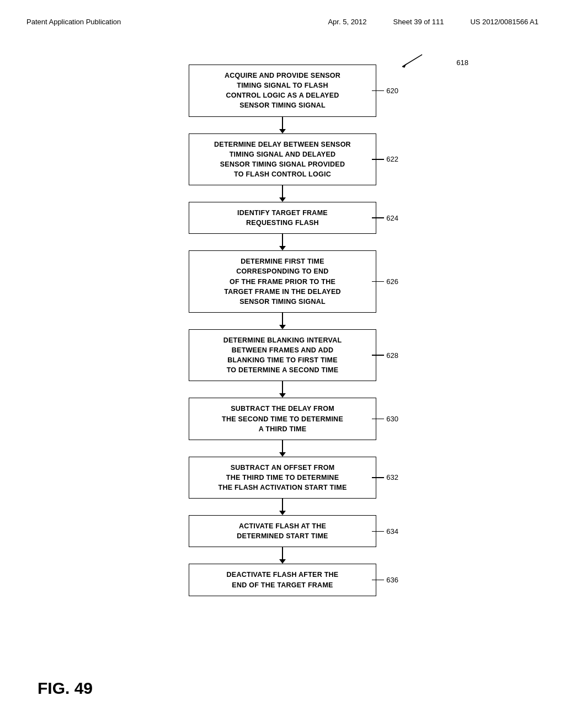  What do you see at coordinates (504, 22) in the screenshot?
I see `header-patent: US 2012/0081566 A1` at bounding box center [504, 22].